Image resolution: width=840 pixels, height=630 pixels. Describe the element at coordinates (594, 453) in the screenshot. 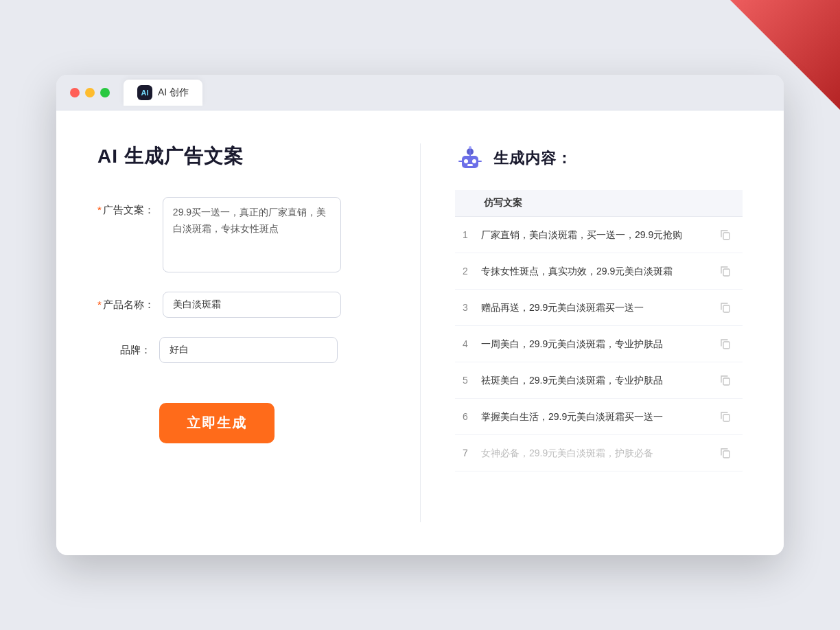

I see `row-text: 女神必备，29.9元美白淡斑霜，护肤必备` at that location.